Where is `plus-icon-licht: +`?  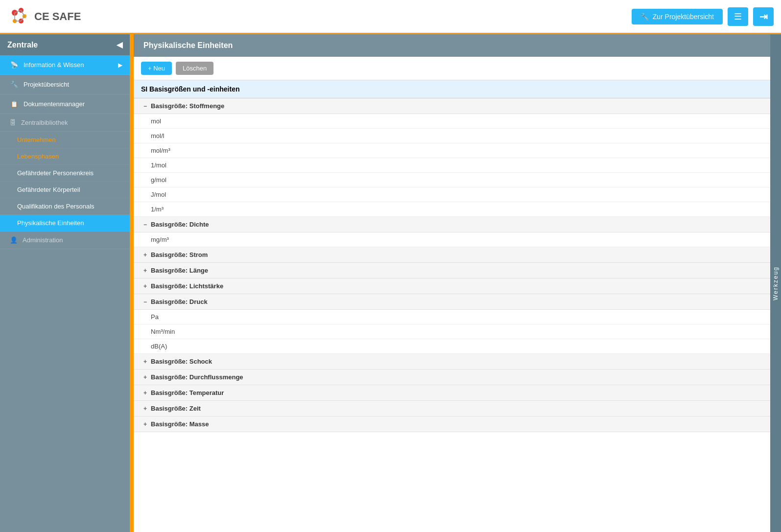
plus-icon-licht: + is located at coordinates (145, 286).